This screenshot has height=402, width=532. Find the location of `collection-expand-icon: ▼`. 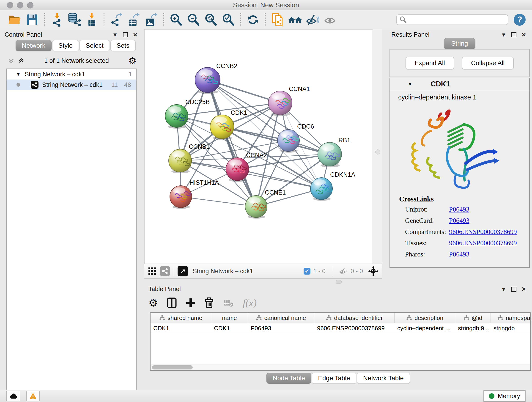

collection-expand-icon: ▼ is located at coordinates (18, 74).